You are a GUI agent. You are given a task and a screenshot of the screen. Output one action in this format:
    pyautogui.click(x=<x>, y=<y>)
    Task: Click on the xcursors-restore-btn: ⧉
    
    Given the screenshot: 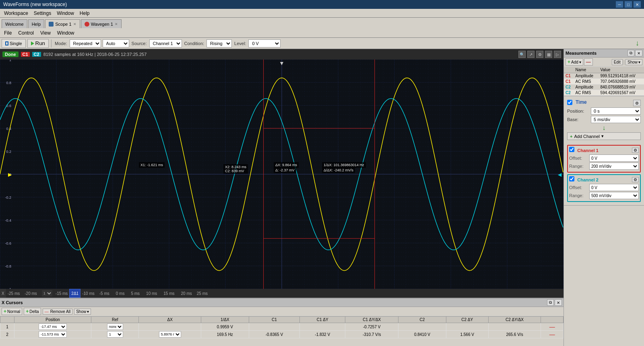 What is the action you would take?
    pyautogui.click(x=551, y=303)
    